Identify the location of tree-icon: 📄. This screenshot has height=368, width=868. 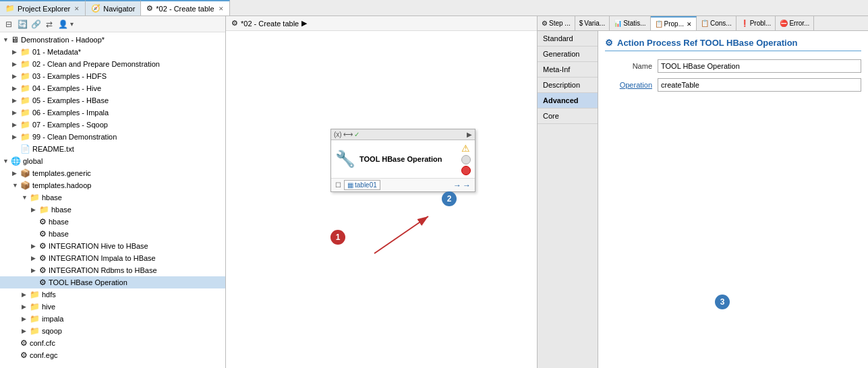
(26, 149).